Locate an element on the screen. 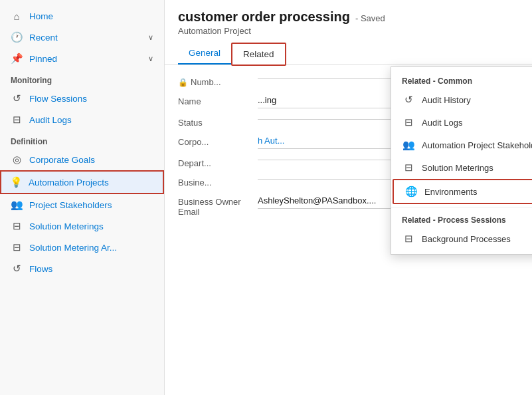 The width and height of the screenshot is (532, 395). tabs-bar: General Related is located at coordinates (348, 53).